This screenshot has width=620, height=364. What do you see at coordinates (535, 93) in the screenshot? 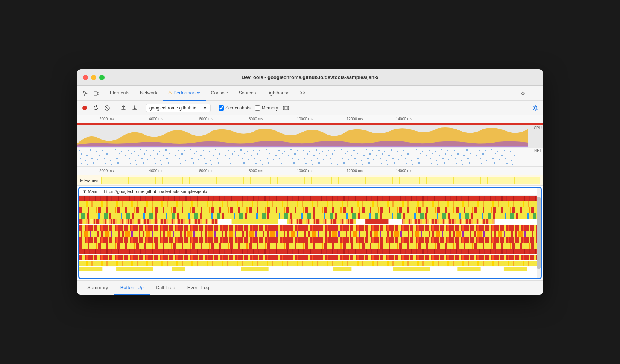
I see `more-options-icon: ⋮` at bounding box center [535, 93].